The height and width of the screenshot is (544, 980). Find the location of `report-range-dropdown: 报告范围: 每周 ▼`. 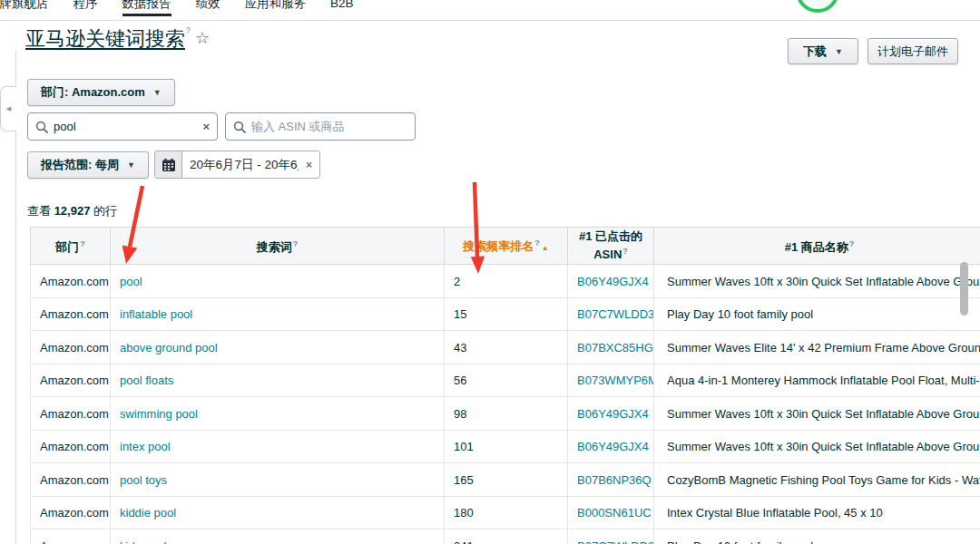

report-range-dropdown: 报告范围: 每周 ▼ is located at coordinates (88, 165).